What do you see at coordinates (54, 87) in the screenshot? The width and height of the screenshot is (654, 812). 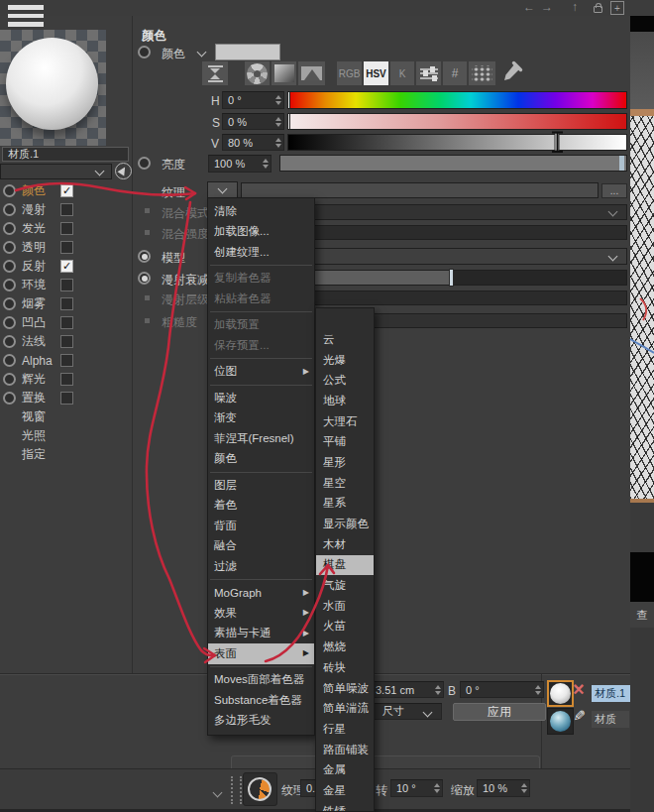 I see `material-preview` at bounding box center [54, 87].